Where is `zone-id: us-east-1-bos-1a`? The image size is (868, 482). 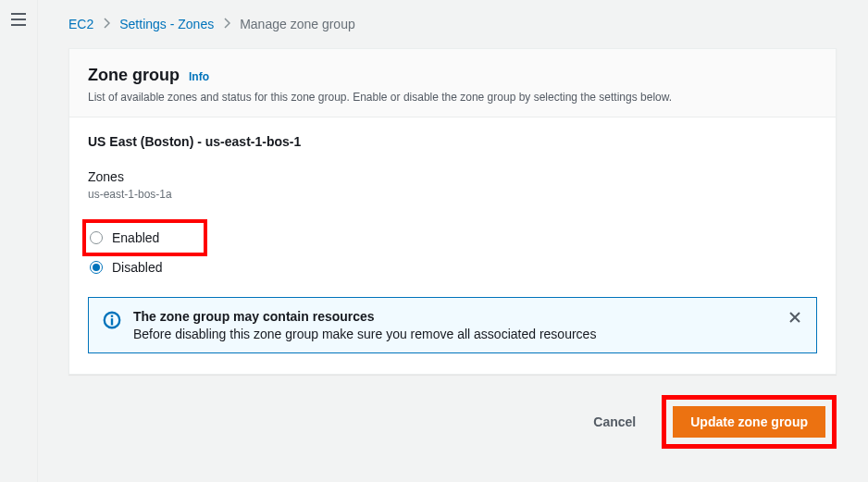
zone-id: us-east-1-bos-1a is located at coordinates (453, 194).